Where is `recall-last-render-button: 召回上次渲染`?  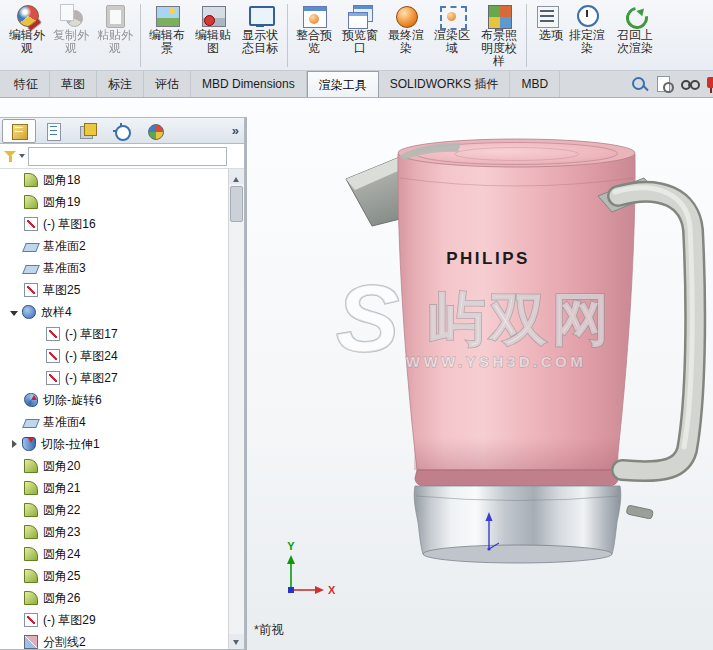
recall-last-render-button: 召回上次渲染 is located at coordinates (635, 28).